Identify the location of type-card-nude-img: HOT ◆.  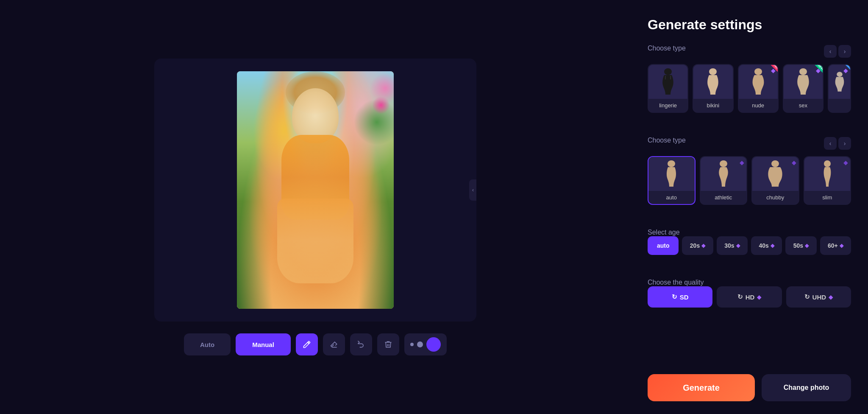
(758, 82).